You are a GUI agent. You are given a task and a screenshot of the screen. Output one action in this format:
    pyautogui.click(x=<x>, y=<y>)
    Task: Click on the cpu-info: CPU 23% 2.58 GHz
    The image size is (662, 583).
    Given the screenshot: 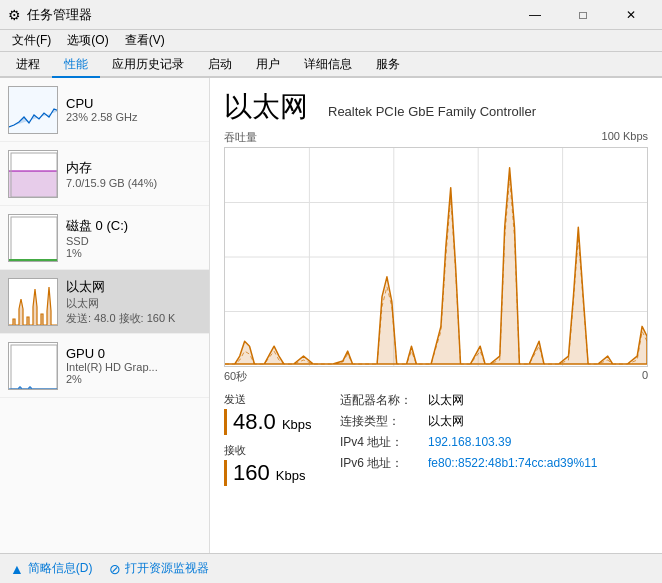 What is the action you would take?
    pyautogui.click(x=134, y=110)
    